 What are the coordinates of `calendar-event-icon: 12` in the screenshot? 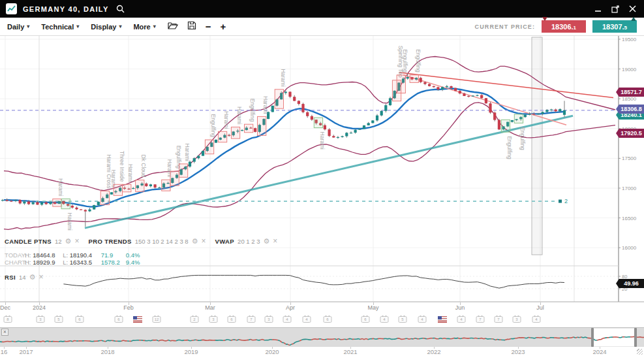 It's located at (157, 319).